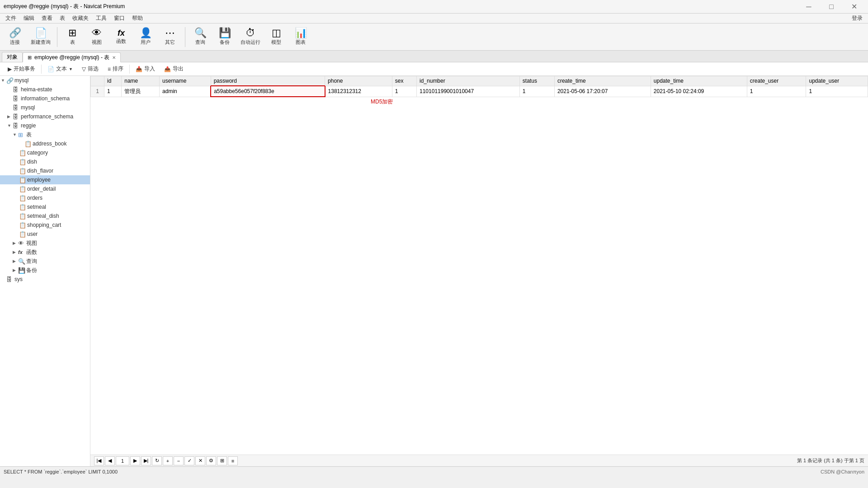  What do you see at coordinates (113, 91) in the screenshot?
I see `cell-id: 1` at bounding box center [113, 91].